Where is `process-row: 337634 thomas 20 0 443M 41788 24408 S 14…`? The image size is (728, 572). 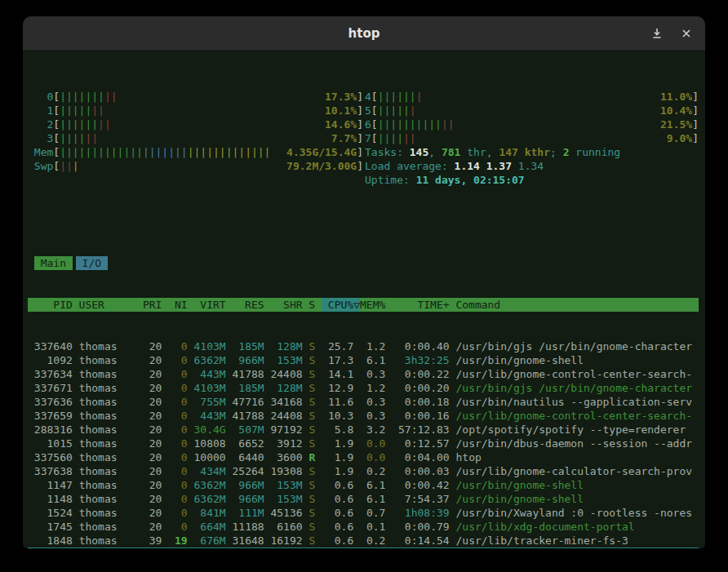 process-row: 337634 thomas 20 0 443M 41788 24408 S 14… is located at coordinates (363, 374).